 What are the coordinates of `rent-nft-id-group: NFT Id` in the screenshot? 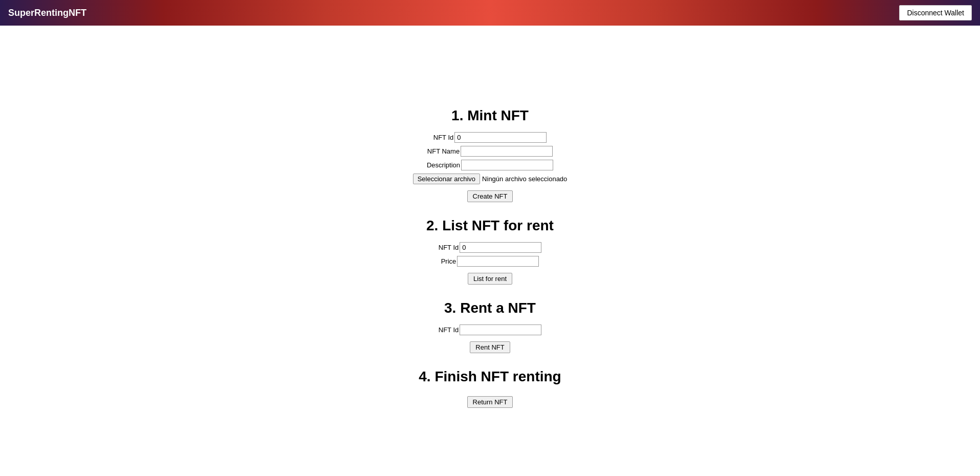 It's located at (490, 330).